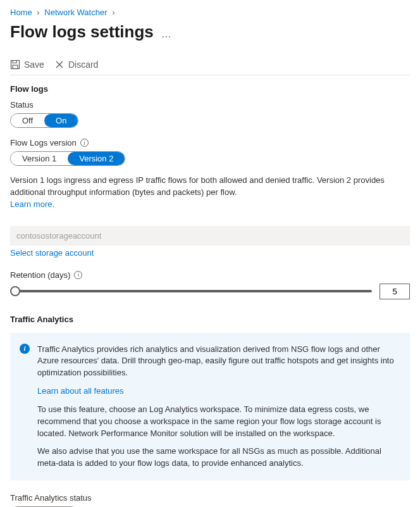 The height and width of the screenshot is (507, 420). Describe the element at coordinates (210, 105) in the screenshot. I see `status-label: Status` at that location.